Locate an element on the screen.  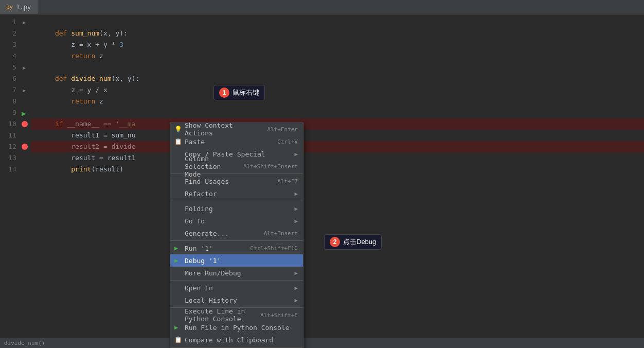
code-line-5: def divide_num(x, y): is located at coordinates (337, 67).